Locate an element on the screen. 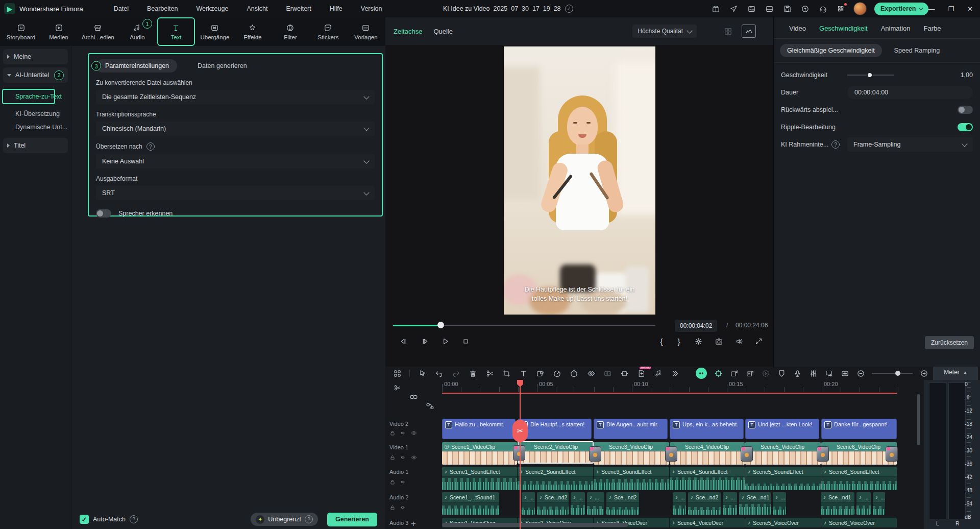 The image size is (980, 529). video-clip: Scene4_VideoClip is located at coordinates (707, 453).